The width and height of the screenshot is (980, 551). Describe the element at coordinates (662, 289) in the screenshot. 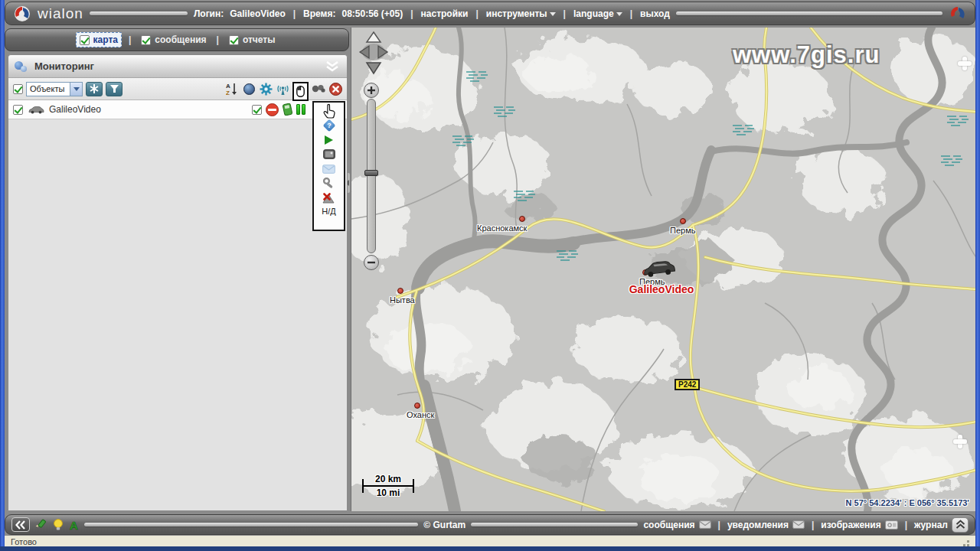

I see `unit-marker-label: GalileoVideo` at that location.